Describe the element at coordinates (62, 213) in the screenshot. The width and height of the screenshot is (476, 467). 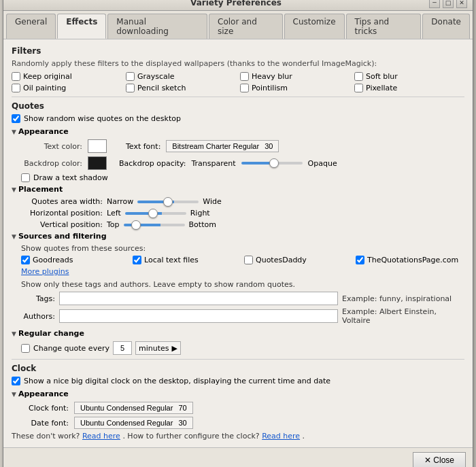
I see `horiz-pos-label: Horizontal position:` at that location.